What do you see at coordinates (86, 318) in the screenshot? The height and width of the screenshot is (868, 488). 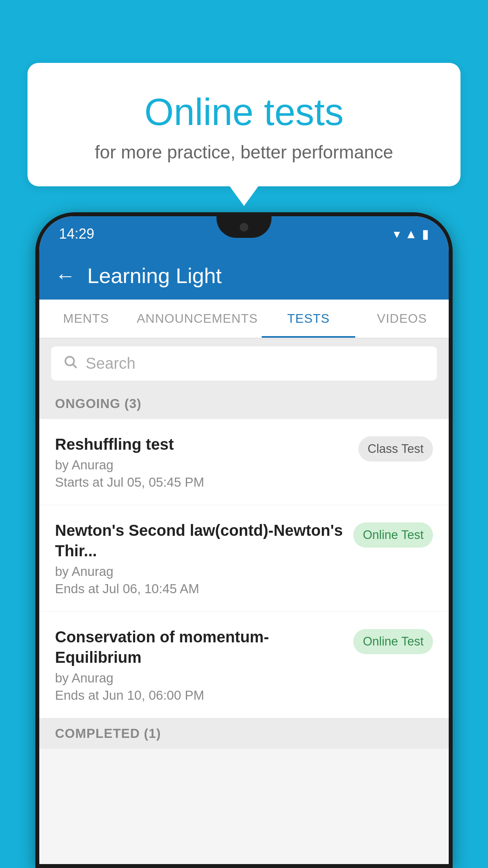 I see `tab-ments: MENTS` at bounding box center [86, 318].